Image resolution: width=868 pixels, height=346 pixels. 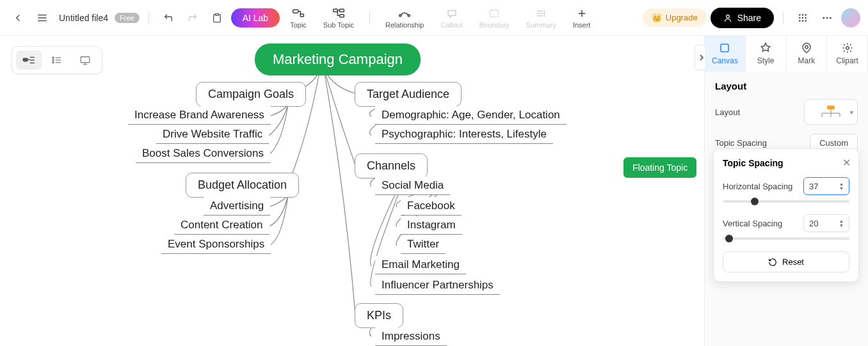 What do you see at coordinates (831, 112) in the screenshot?
I see `layout-thumbnail-icon` at bounding box center [831, 112].